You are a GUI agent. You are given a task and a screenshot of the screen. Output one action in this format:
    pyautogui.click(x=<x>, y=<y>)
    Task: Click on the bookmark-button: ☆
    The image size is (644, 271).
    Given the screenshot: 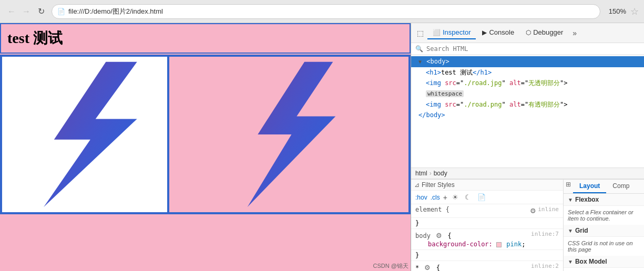 What is the action you would take?
    pyautogui.click(x=635, y=12)
    